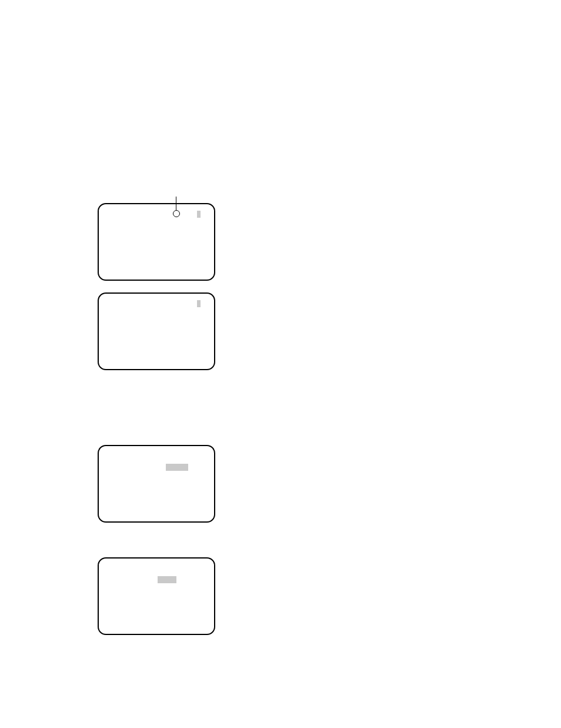 This screenshot has height=728, width=561. What do you see at coordinates (167, 580) in the screenshot?
I see `screen-4-highlight-bar` at bounding box center [167, 580].